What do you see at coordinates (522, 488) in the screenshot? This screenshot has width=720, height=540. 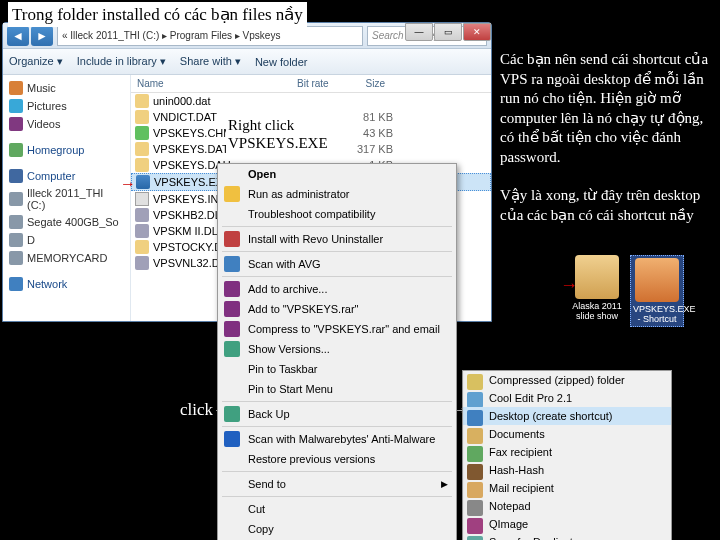 I see `sendto-label: Mail recipient` at bounding box center [522, 488].